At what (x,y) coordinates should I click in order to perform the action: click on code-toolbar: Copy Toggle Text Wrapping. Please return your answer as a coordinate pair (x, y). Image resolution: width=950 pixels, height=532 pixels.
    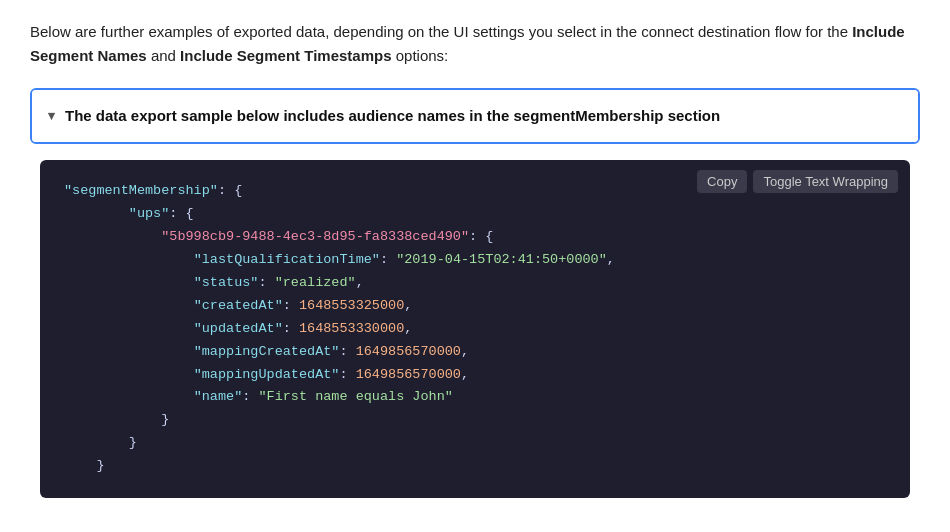
    Looking at the image, I should click on (798, 182).